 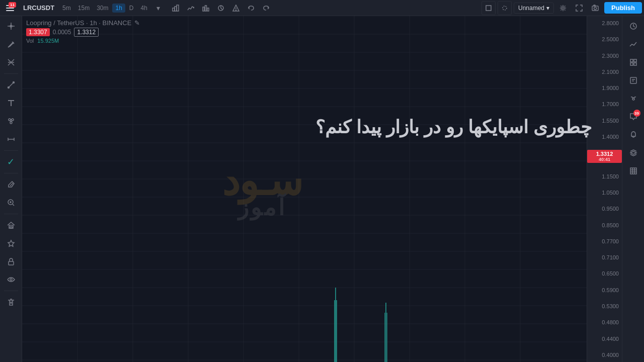 What do you see at coordinates (633, 135) in the screenshot?
I see `bell-sidebar-btn` at bounding box center [633, 135].